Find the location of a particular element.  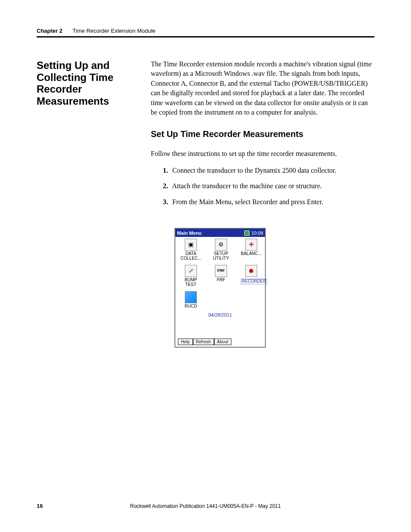

app-label: DATA COLLEC... is located at coordinates (191, 256).